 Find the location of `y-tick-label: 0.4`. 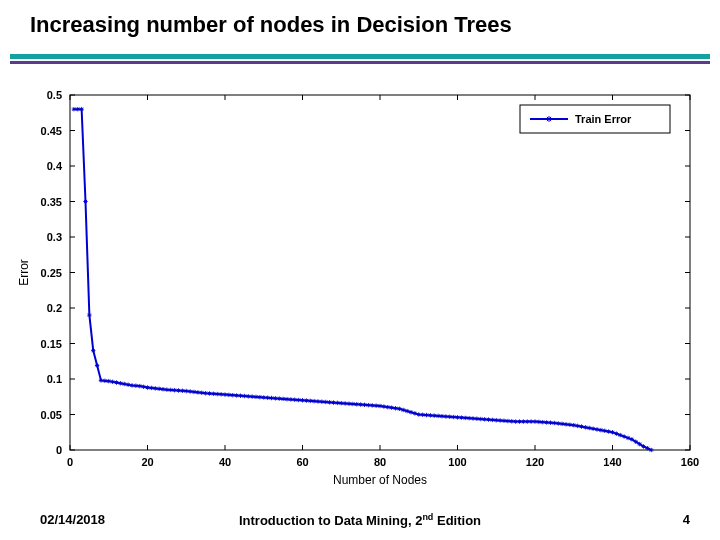

y-tick-label: 0.4 is located at coordinates (55, 166).